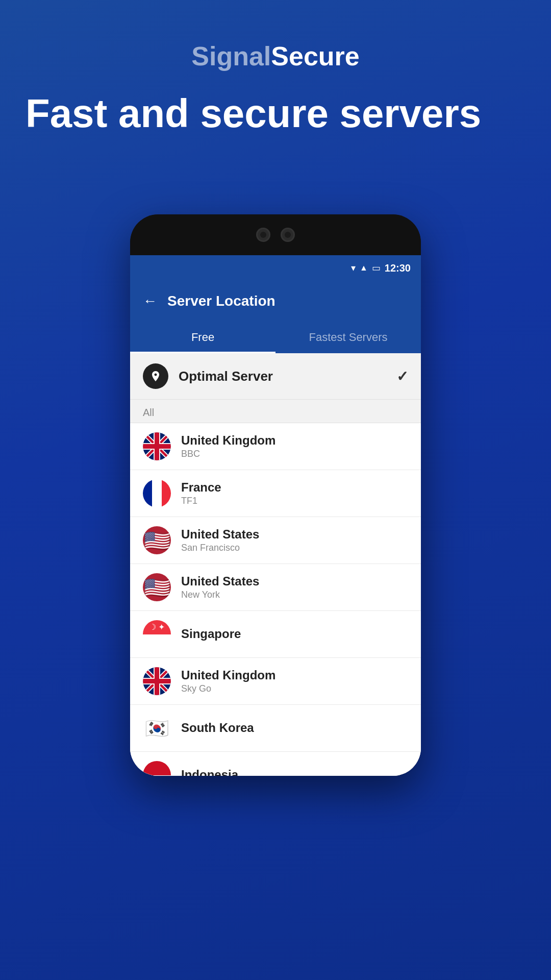 The width and height of the screenshot is (551, 980). What do you see at coordinates (276, 301) in the screenshot?
I see `app-header: ← Server Location` at bounding box center [276, 301].